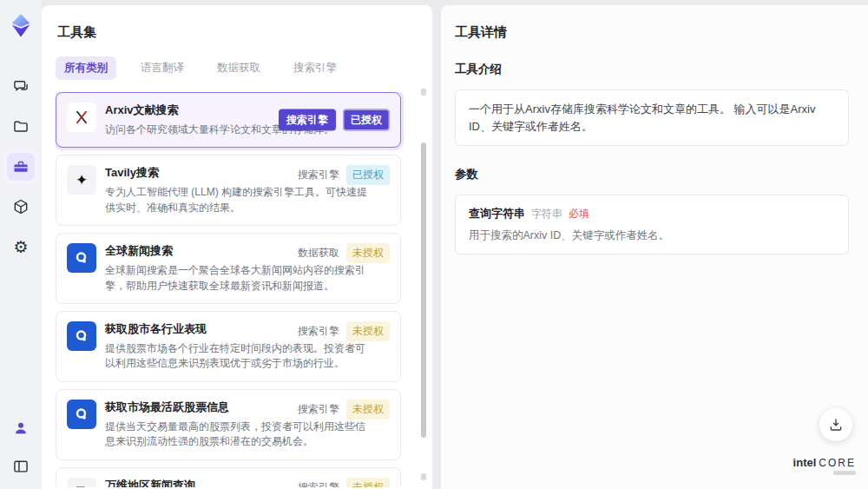  What do you see at coordinates (86, 68) in the screenshot?
I see `tab-all-categories: 所有类别` at bounding box center [86, 68].